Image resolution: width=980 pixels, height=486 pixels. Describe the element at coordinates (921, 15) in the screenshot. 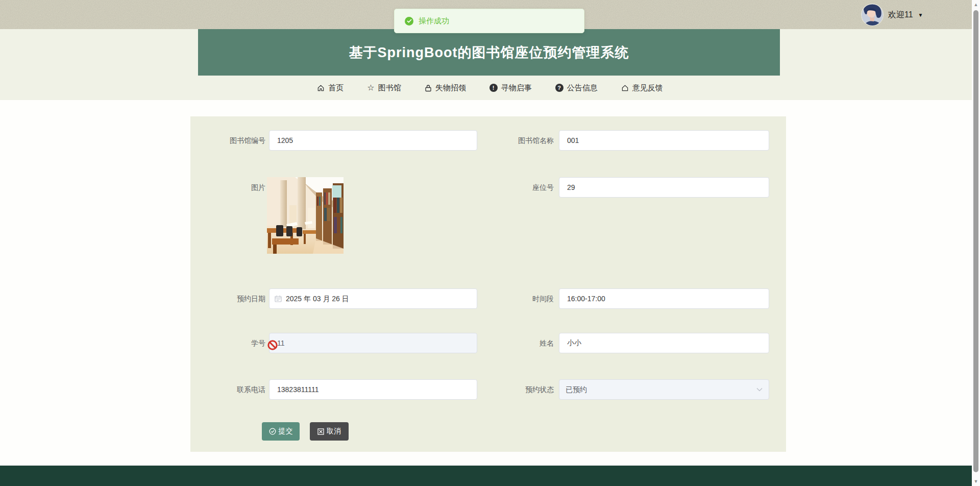

I see `caret-down-icon: ▼` at that location.